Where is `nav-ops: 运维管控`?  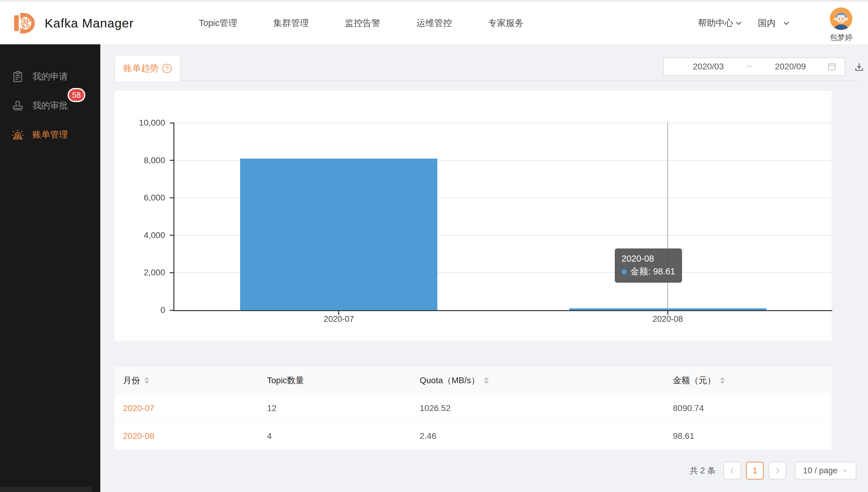 nav-ops: 运维管控 is located at coordinates (434, 23).